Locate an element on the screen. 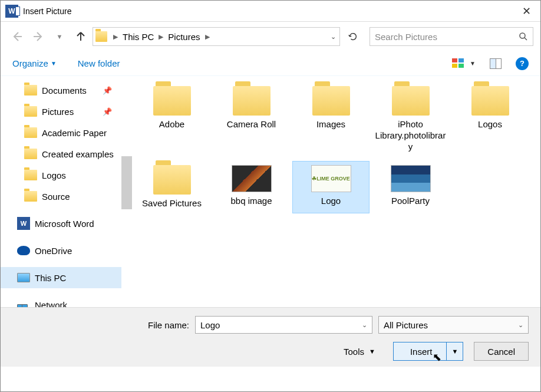 The image size is (541, 392). organize-menu: Organize ▼ is located at coordinates (34, 64).